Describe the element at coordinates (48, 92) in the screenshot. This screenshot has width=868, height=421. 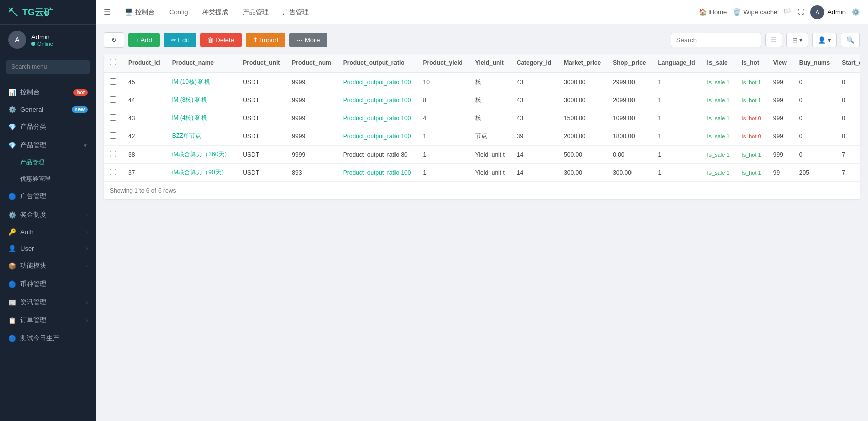
I see `sidebar-item-dashboard: 📊 控制台 hot` at that location.